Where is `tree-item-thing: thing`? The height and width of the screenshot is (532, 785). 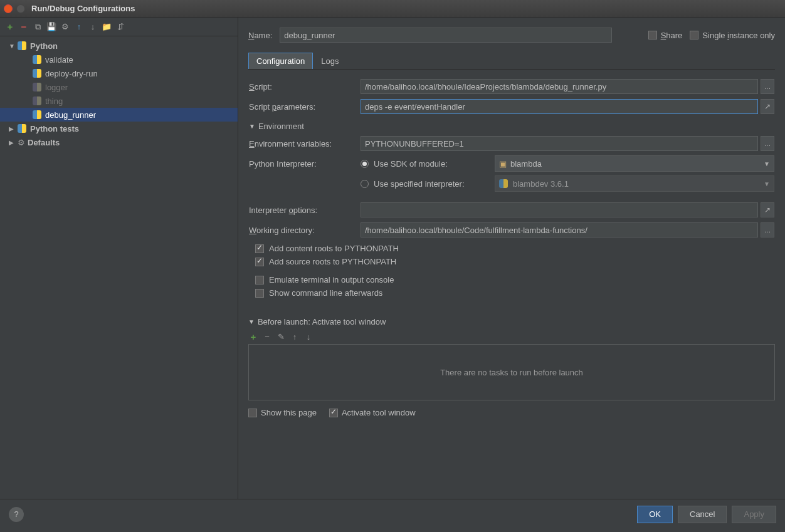
tree-item-thing: thing is located at coordinates (119, 101).